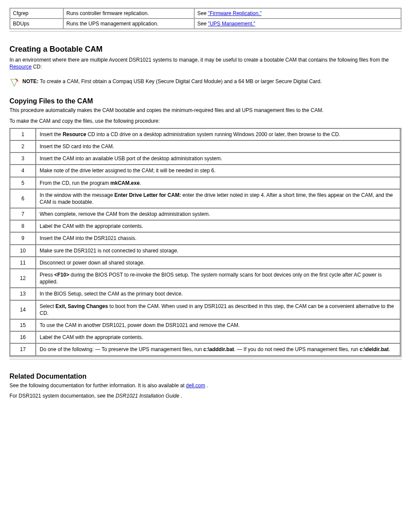 This screenshot has width=411, height=532. What do you see at coordinates (232, 24) in the screenshot?
I see `ref-link: "UPS Management."` at bounding box center [232, 24].